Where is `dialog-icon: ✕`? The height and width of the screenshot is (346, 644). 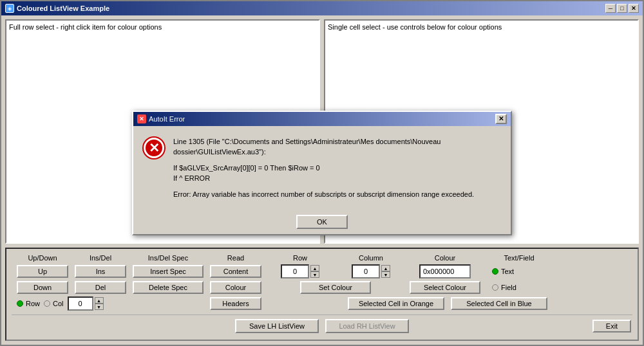
dialog-icon: ✕ is located at coordinates (142, 119).